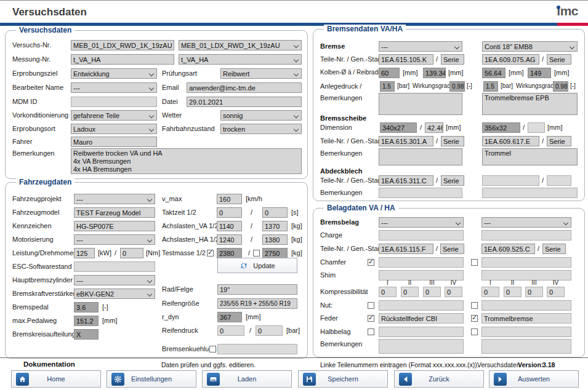 This screenshot has height=390, width=588. I want to click on wetter-select: sonnig, so click(261, 116).